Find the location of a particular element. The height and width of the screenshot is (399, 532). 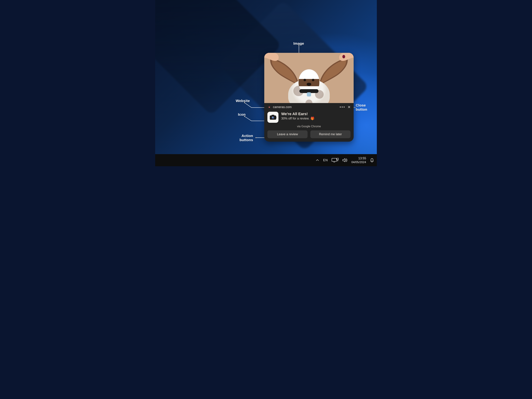

taskbar: EN 13:55 04/05/2024 is located at coordinates (266, 160).